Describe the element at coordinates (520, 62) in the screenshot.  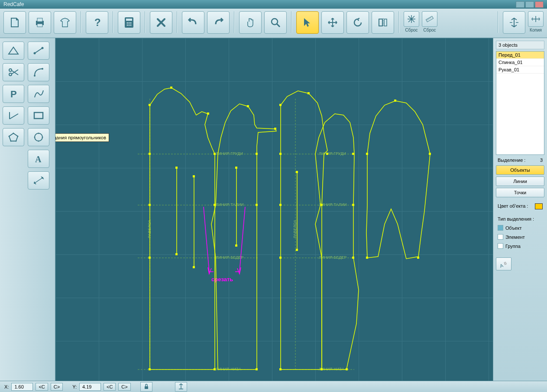
I see `list-item: Спинка_01` at that location.